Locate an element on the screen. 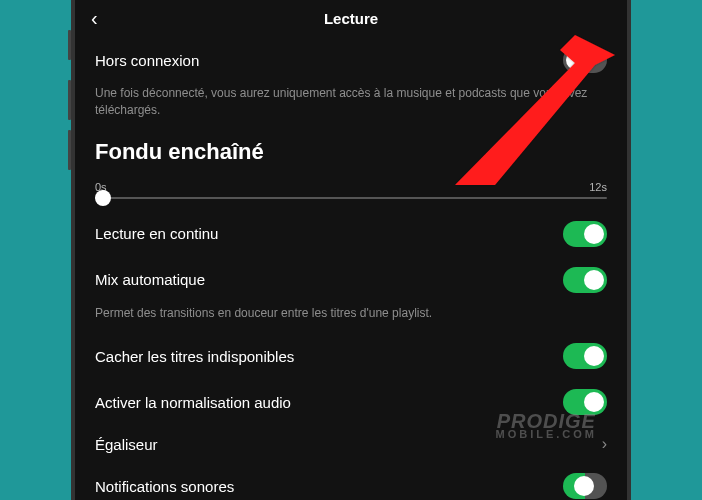 This screenshot has height=500, width=702. back-icon: ‹ is located at coordinates (94, 18).